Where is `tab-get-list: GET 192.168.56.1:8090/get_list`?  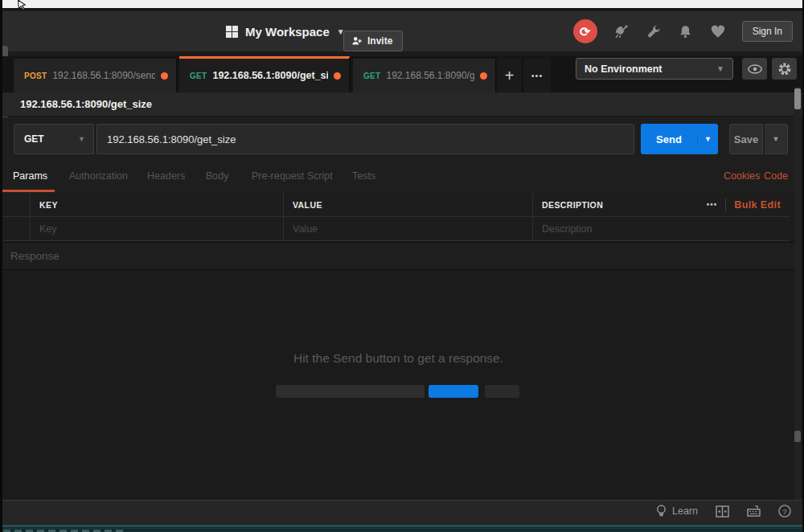
tab-get-list: GET 192.168.56.1:8090/get_list is located at coordinates (425, 76).